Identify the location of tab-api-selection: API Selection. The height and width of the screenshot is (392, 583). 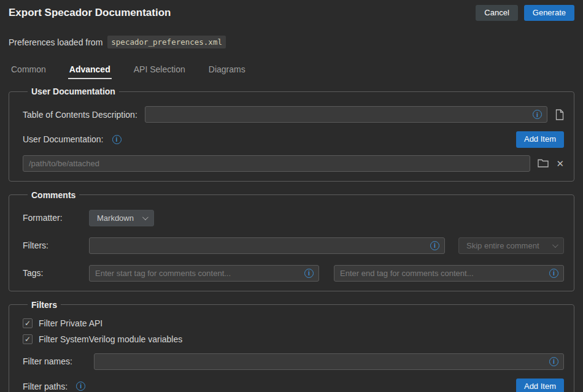
(160, 72).